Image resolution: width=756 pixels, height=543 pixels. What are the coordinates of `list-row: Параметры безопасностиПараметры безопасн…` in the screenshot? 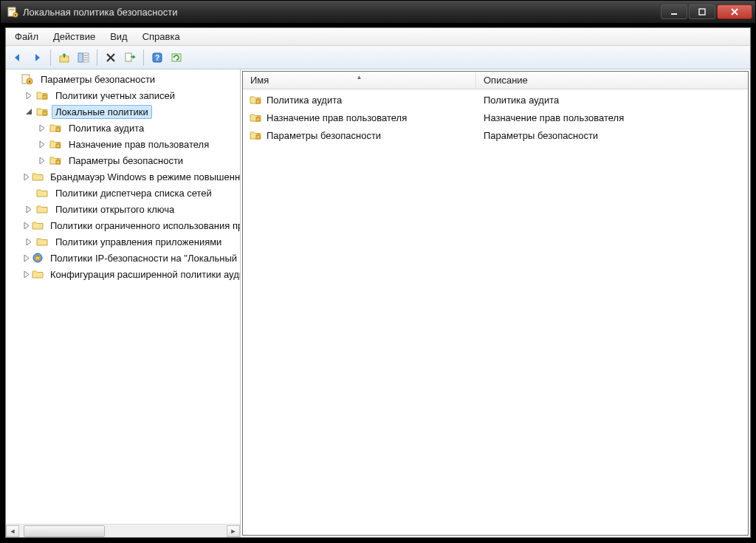 It's located at (495, 135).